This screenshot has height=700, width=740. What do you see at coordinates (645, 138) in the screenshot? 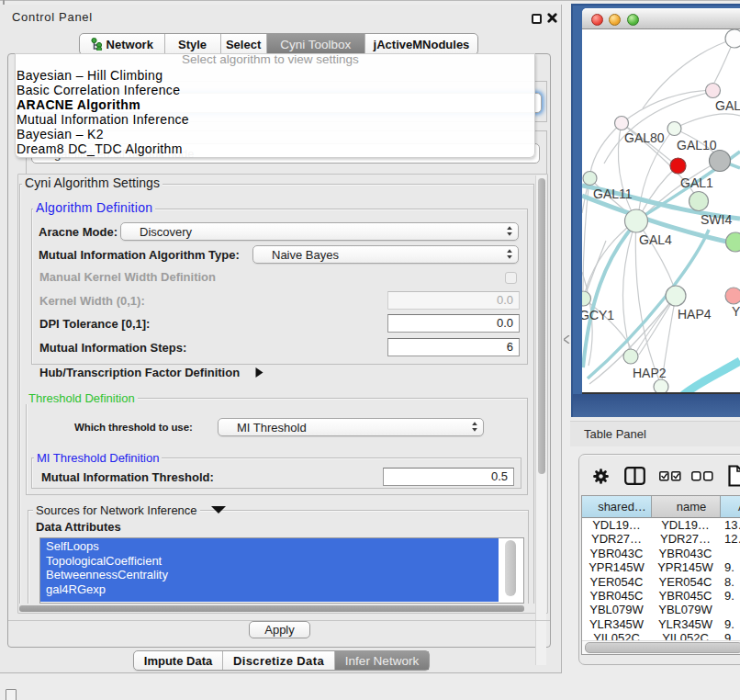
I see `svg-text: GAL80` at bounding box center [645, 138].